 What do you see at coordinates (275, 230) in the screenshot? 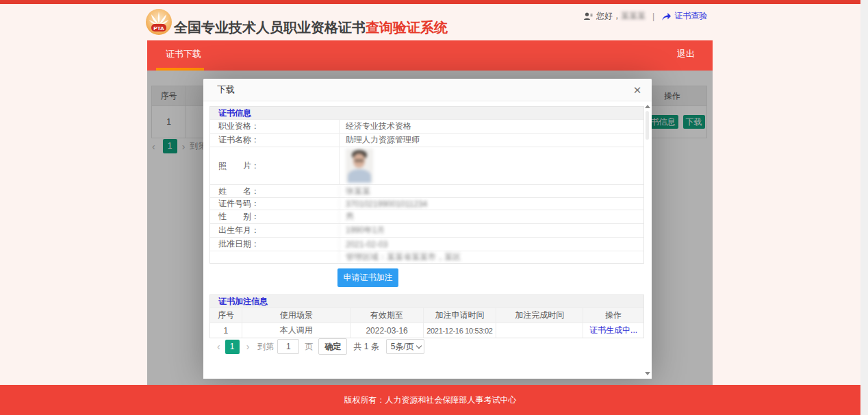
I see `field-label: 出生年月：` at bounding box center [275, 230].